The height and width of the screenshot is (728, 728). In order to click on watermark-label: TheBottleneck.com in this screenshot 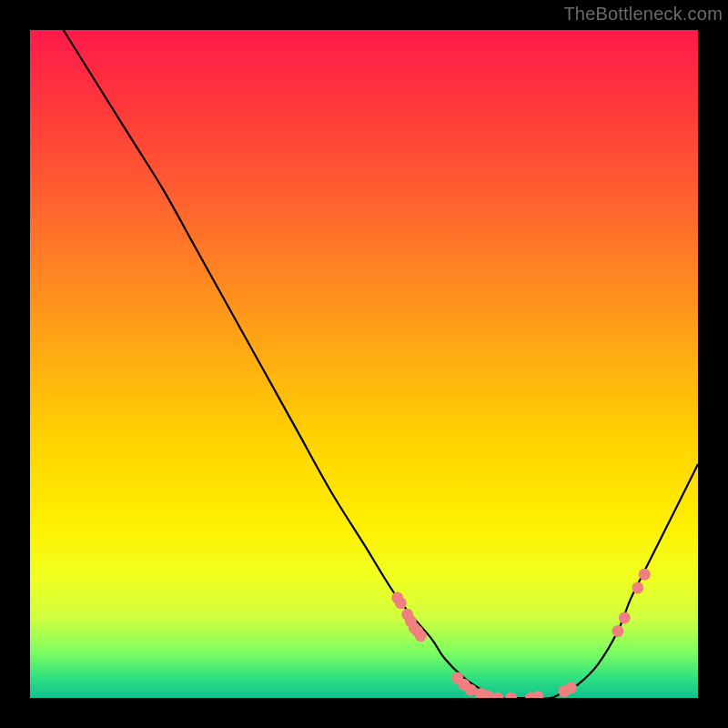, I will do `click(642, 15)`.